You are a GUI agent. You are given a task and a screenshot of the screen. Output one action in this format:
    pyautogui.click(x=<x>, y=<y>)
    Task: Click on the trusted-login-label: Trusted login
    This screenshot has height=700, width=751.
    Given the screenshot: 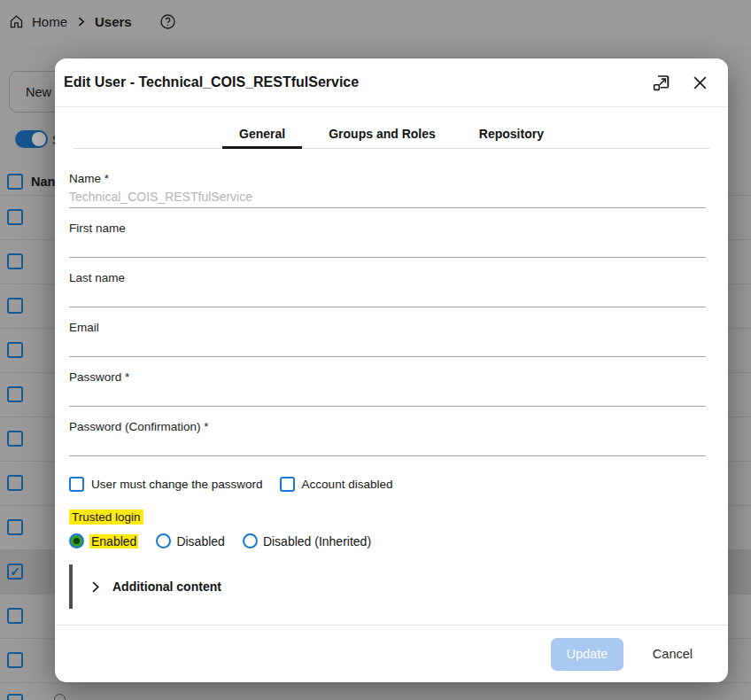 What is the action you would take?
    pyautogui.click(x=106, y=517)
    